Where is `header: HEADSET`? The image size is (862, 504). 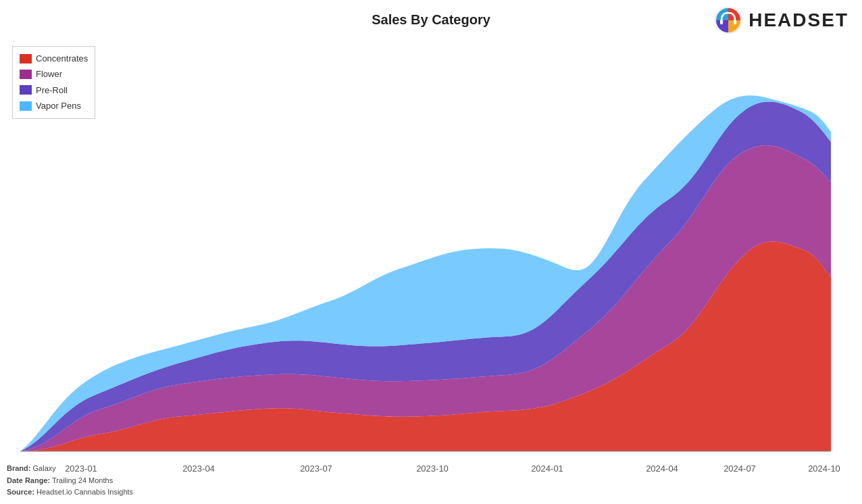 header: HEADSET is located at coordinates (774, 20).